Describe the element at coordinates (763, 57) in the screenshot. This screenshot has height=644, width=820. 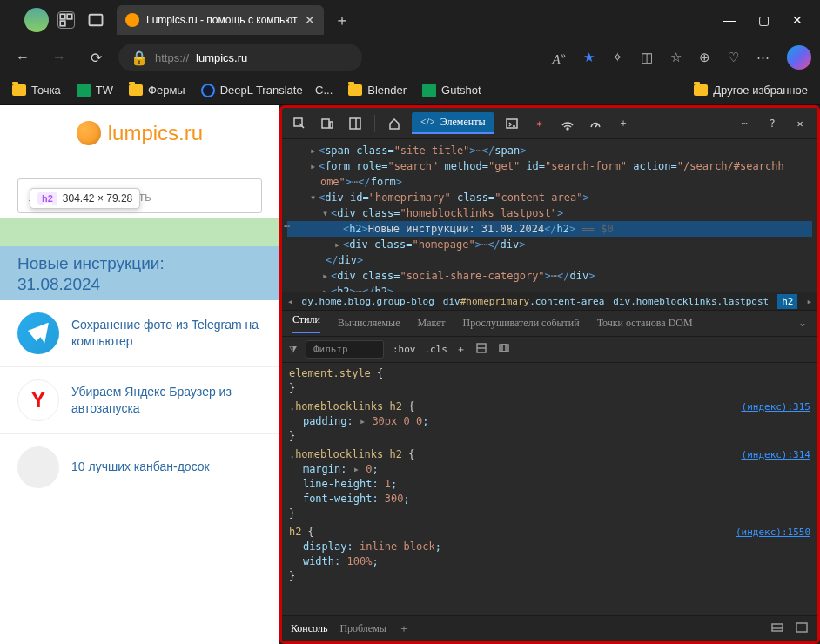
I see `more-icon: ⋯` at that location.